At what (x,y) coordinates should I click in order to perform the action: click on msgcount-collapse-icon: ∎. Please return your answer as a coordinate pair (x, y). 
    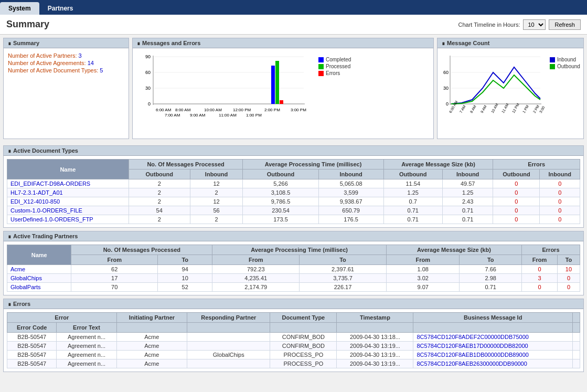
    Looking at the image, I should click on (443, 43).